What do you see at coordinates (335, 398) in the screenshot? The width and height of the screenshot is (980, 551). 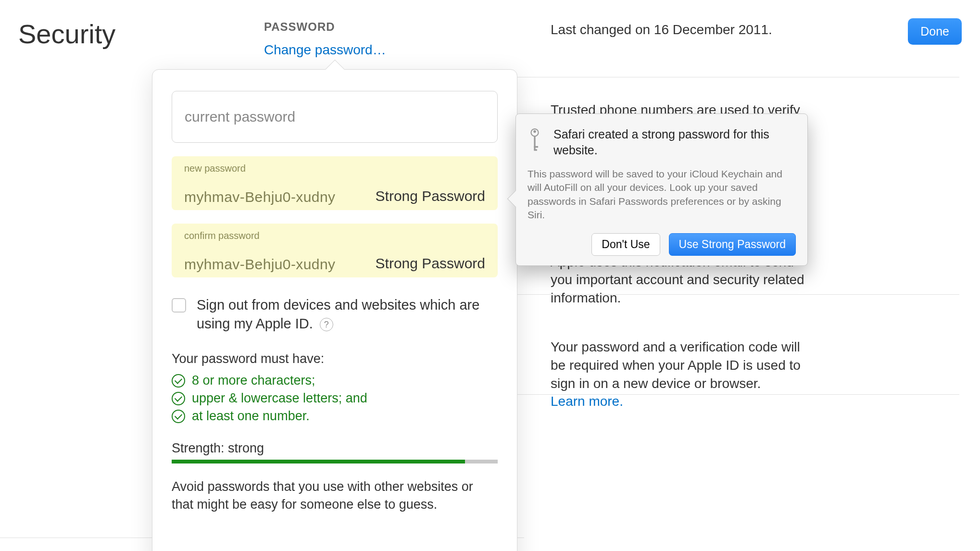 I see `requirement-item: upper & lowercase letters; and` at bounding box center [335, 398].